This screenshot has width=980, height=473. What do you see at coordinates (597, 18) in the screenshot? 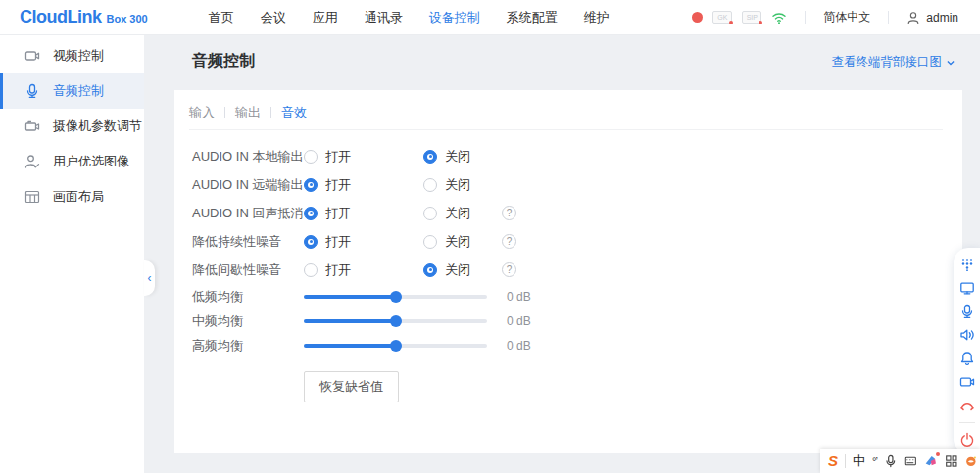
I see `nav-maintenance: 维护` at bounding box center [597, 18].